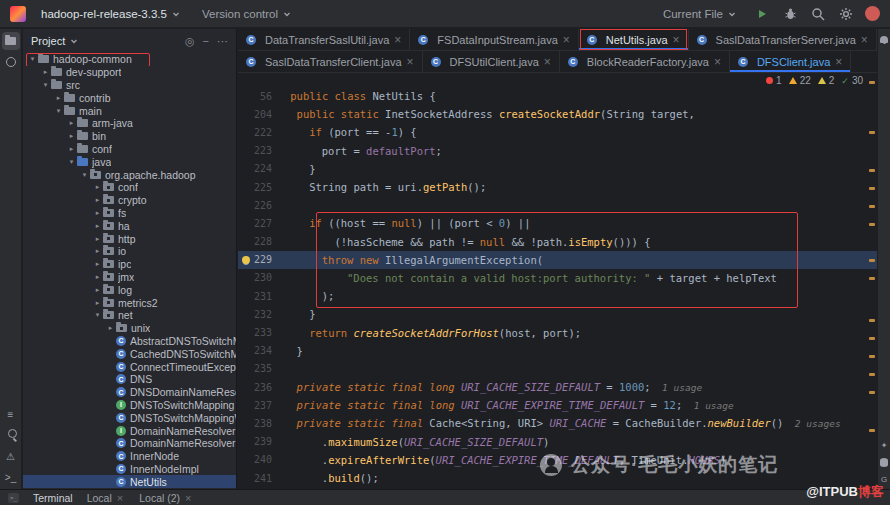 The height and width of the screenshot is (505, 890). I want to click on line-number-gutter: 241, so click(261, 478).